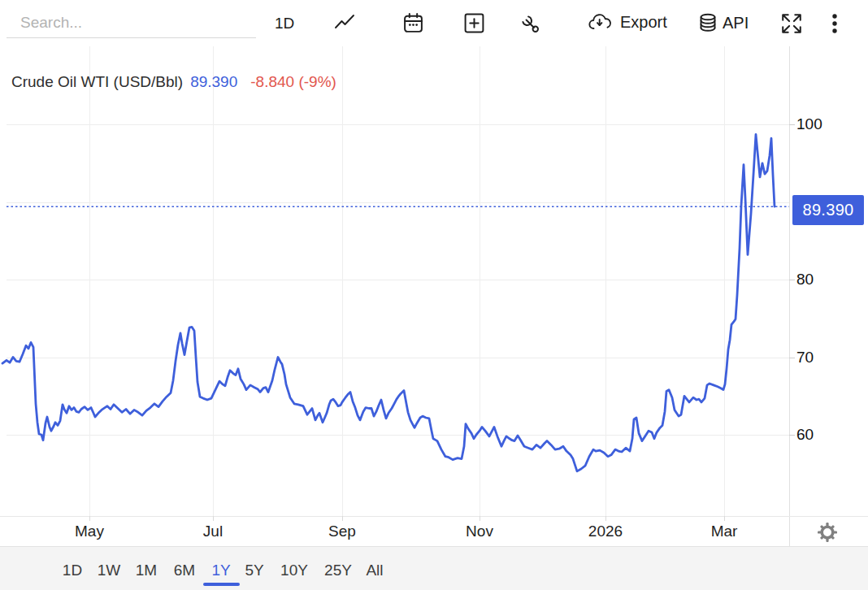 This screenshot has height=590, width=868. Describe the element at coordinates (829, 210) in the screenshot. I see `last-price-badge-value: 89.390` at that location.